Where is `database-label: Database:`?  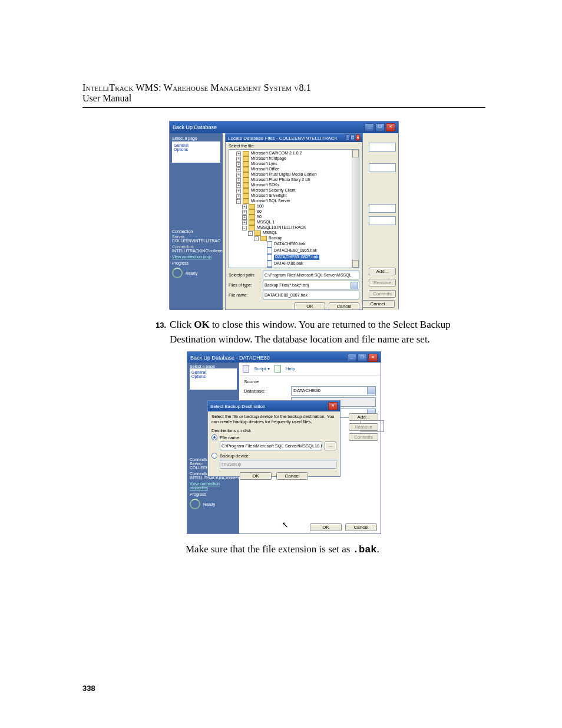
database-label: Database: is located at coordinates (267, 391).